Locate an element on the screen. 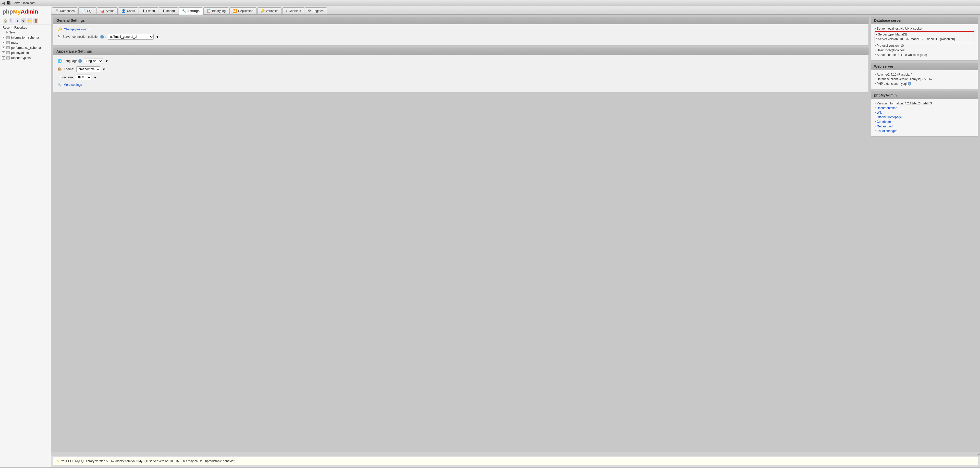 This screenshot has width=980, height=468. list-of-changes-link: List of changes is located at coordinates (887, 131).